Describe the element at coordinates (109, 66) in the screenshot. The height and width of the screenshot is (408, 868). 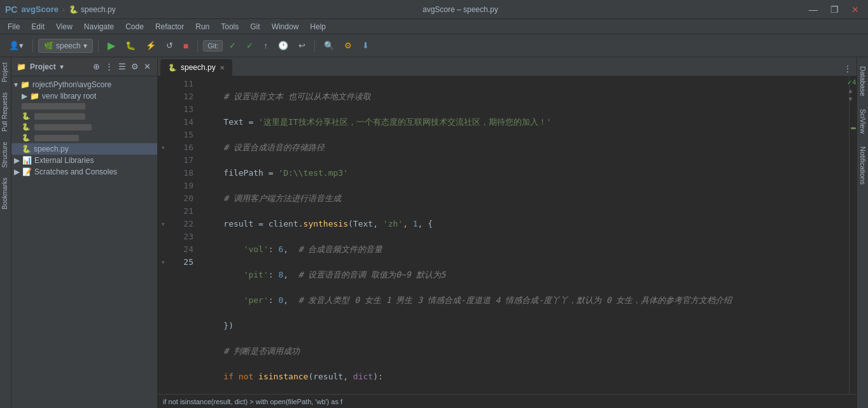
I see `project-tool-scroll: ⋮` at that location.